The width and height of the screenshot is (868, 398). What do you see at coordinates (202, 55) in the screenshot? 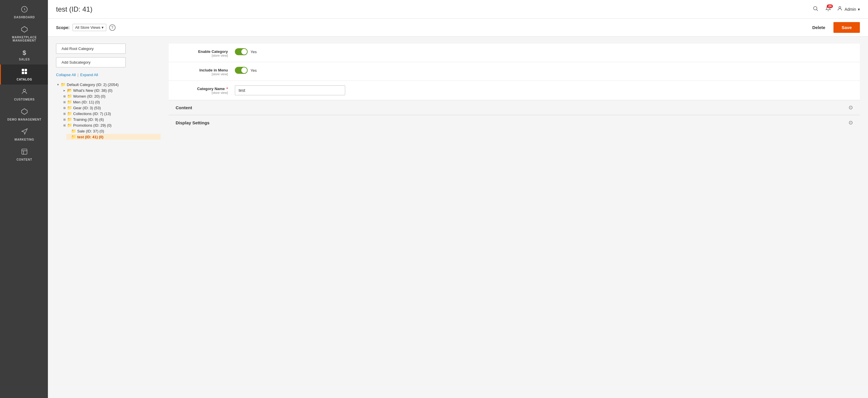
I see `enable-category-sublabel: [store view]` at bounding box center [202, 55].